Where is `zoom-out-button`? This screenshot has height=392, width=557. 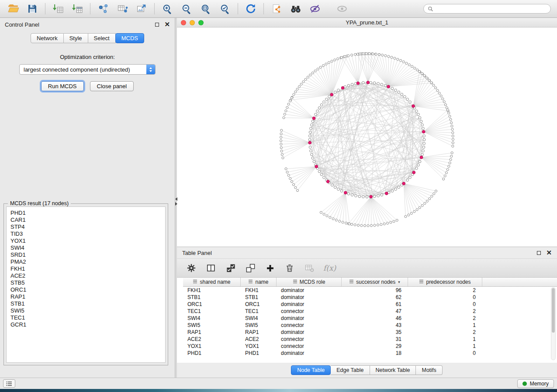 zoom-out-button is located at coordinates (187, 9).